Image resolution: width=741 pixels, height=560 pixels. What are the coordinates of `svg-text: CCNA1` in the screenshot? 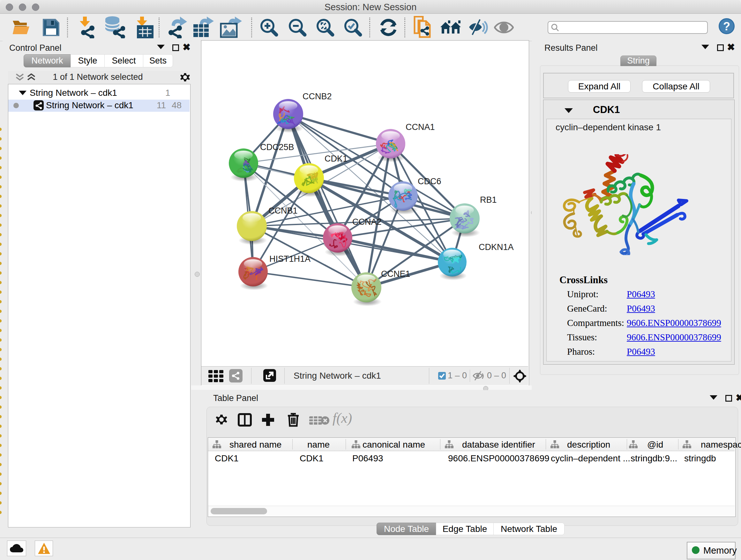 It's located at (420, 127).